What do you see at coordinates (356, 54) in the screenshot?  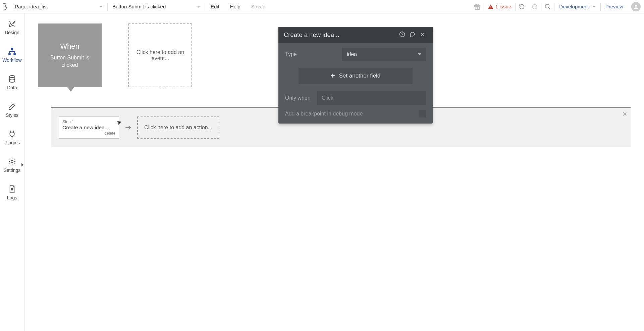 I see `type-row: Type idea` at bounding box center [356, 54].